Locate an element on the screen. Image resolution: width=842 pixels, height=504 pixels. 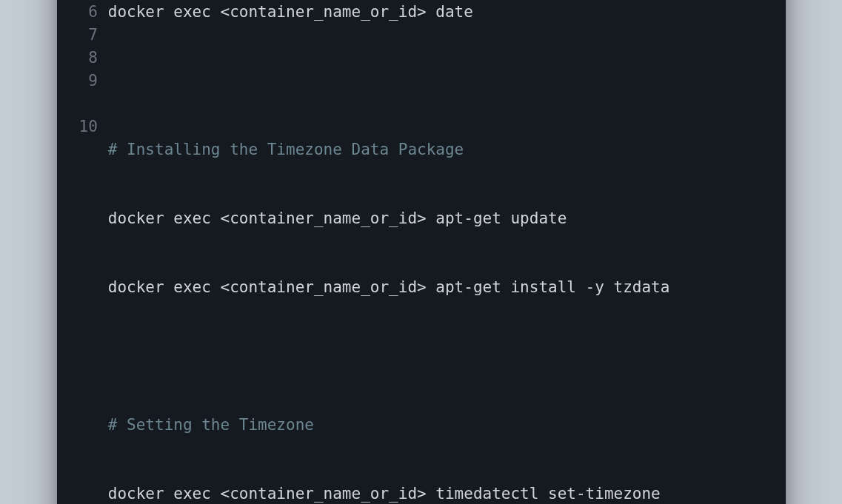
code-comment: # Setting the Timezone is located at coordinates (211, 425).